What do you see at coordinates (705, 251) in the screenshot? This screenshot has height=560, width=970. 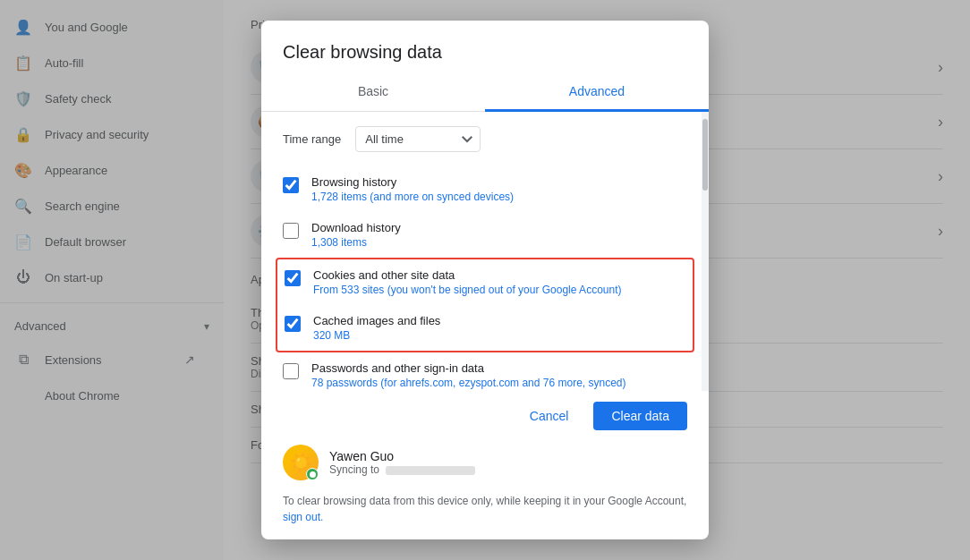 I see `scrollbar-track` at bounding box center [705, 251].